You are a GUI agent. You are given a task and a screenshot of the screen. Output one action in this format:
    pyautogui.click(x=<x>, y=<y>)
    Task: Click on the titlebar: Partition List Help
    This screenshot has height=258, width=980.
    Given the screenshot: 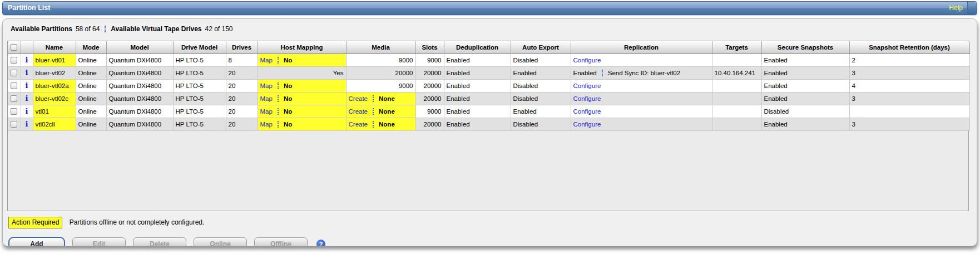 What is the action you would take?
    pyautogui.click(x=489, y=8)
    